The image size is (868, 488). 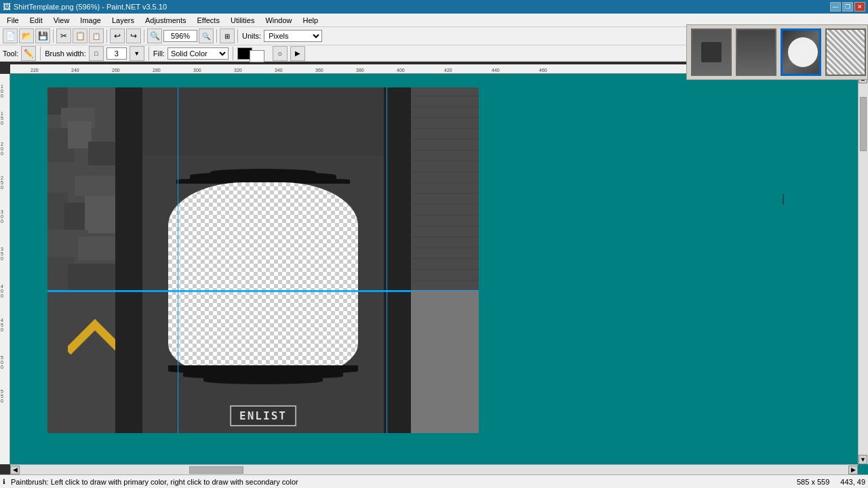 What do you see at coordinates (11, 54) in the screenshot?
I see `tool-label: Tool:` at bounding box center [11, 54].